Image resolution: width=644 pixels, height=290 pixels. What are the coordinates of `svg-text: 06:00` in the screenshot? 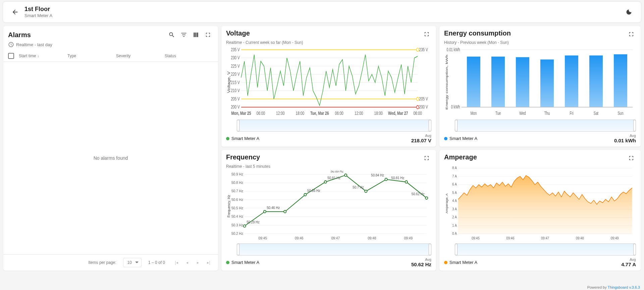 It's located at (418, 113).